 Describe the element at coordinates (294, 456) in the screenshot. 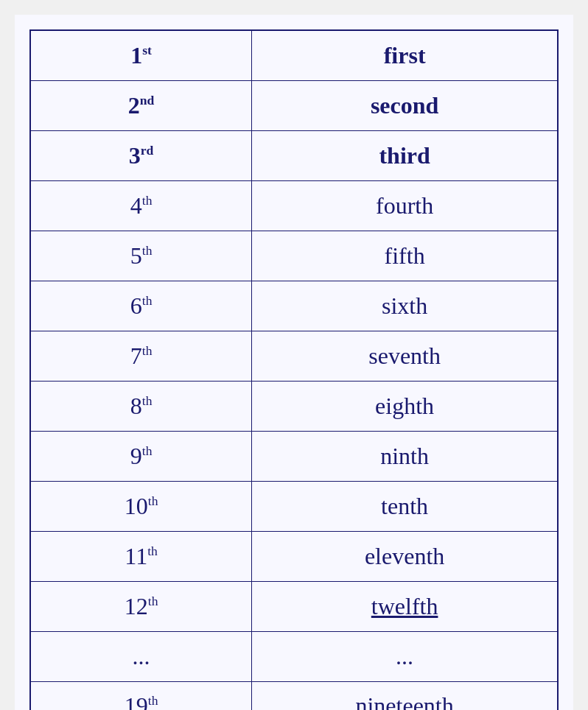

I see `table-row: 9thninth` at that location.